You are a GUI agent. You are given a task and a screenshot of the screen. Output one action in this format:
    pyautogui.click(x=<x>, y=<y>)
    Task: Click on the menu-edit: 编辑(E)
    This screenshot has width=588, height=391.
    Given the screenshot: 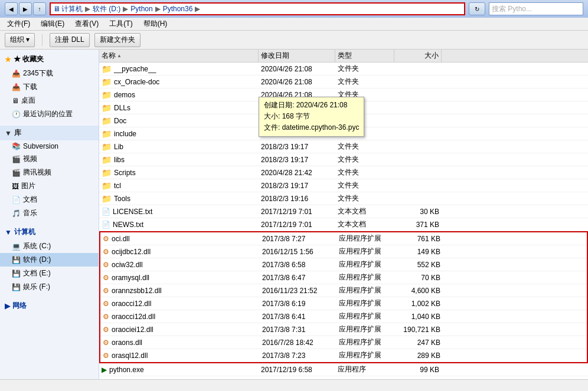 What is the action you would take?
    pyautogui.click(x=53, y=24)
    